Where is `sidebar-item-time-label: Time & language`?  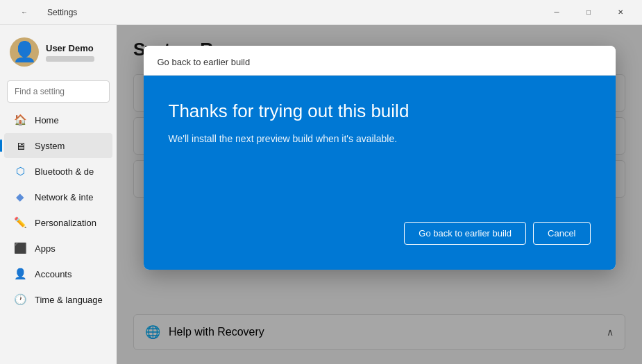 sidebar-item-time-label: Time & language is located at coordinates (69, 300).